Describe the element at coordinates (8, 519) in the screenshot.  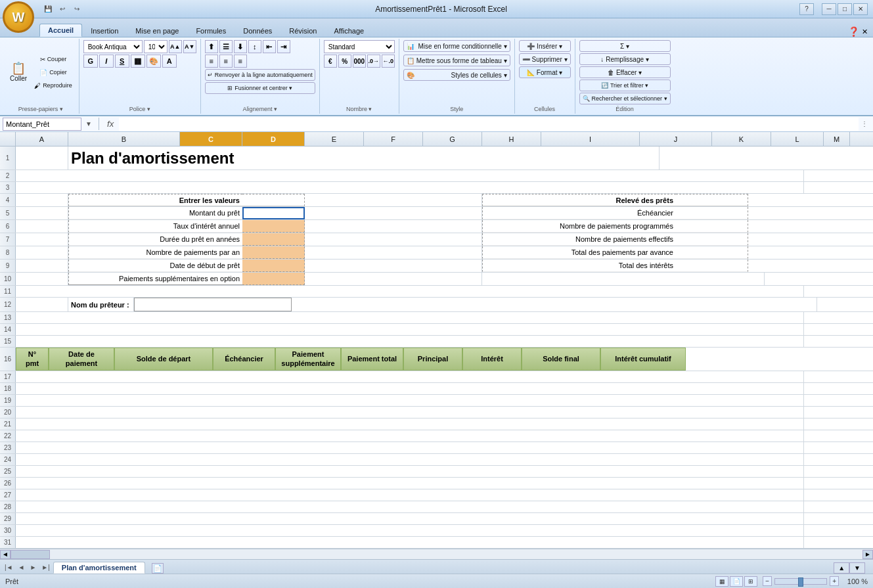
I see `row-num-29: 29` at that location.